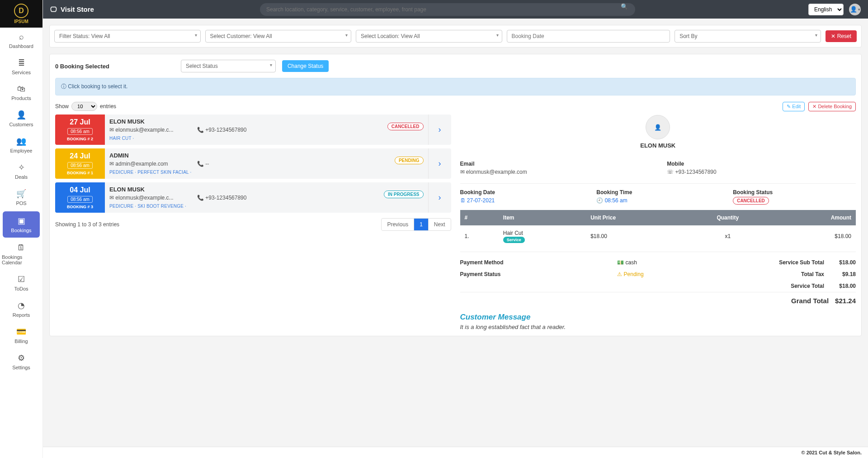 This screenshot has height=458, width=868. What do you see at coordinates (253, 164) in the screenshot?
I see `booking-list: 27 Jul08:56 amBOOKING # 2ELON MUSK✉ elon…` at bounding box center [253, 164].